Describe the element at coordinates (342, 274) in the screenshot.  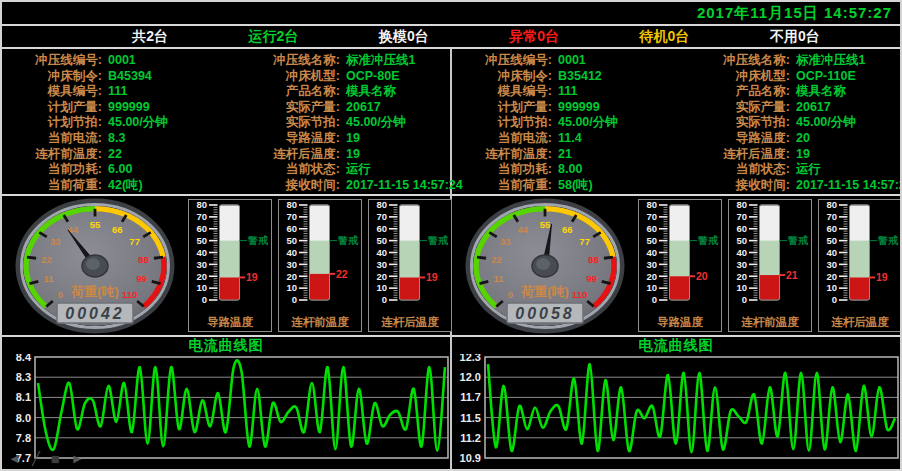
I see `thermo-value: 22` at that location.